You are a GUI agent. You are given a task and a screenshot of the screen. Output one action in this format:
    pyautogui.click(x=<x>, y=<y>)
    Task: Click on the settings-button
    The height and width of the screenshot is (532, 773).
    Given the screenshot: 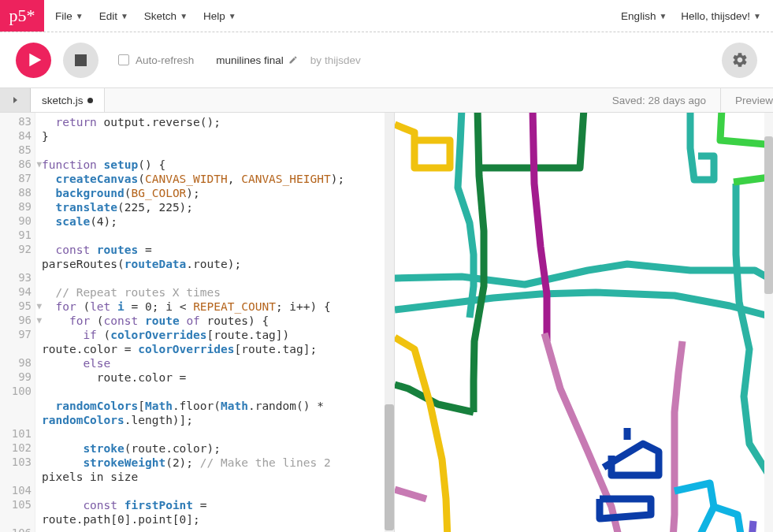 What is the action you would take?
    pyautogui.click(x=739, y=60)
    